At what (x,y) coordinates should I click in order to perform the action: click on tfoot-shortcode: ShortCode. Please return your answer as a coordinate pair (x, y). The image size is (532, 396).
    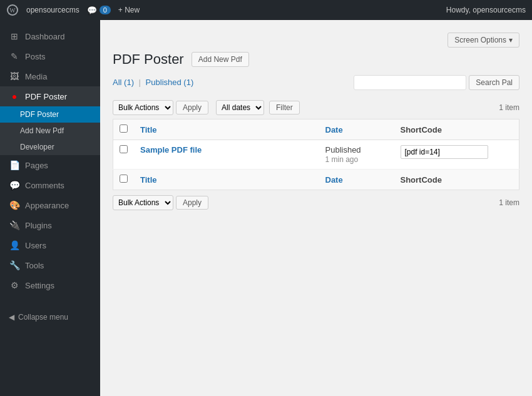
    Looking at the image, I should click on (457, 180).